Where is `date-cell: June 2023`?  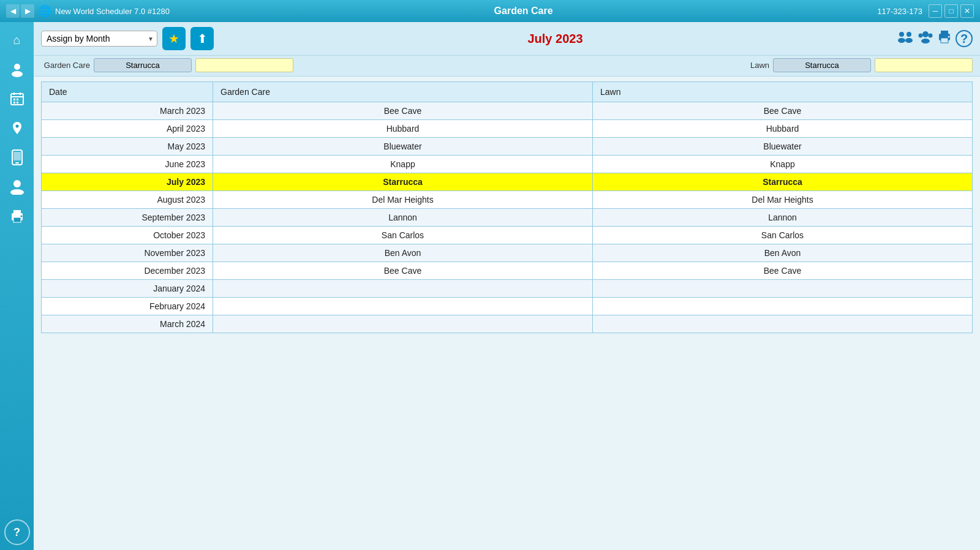
date-cell: June 2023 is located at coordinates (127, 164).